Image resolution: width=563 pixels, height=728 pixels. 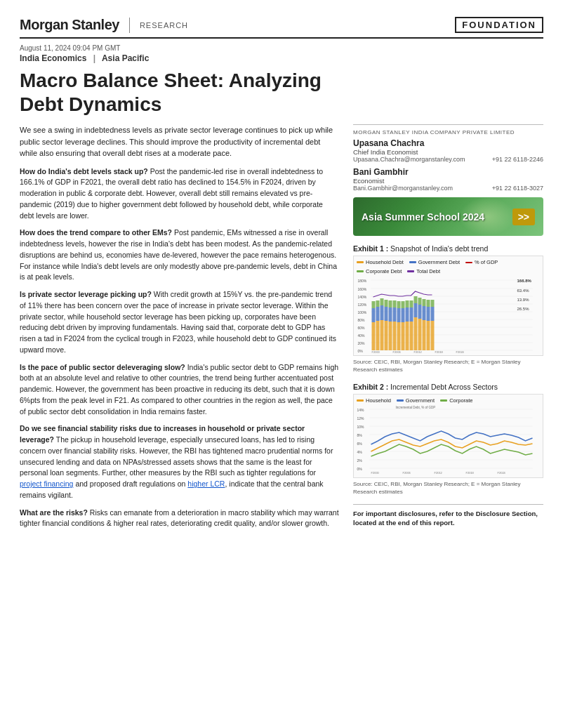 I want to click on analyst-2-phone: +91 22 6118-3027, so click(x=518, y=188).